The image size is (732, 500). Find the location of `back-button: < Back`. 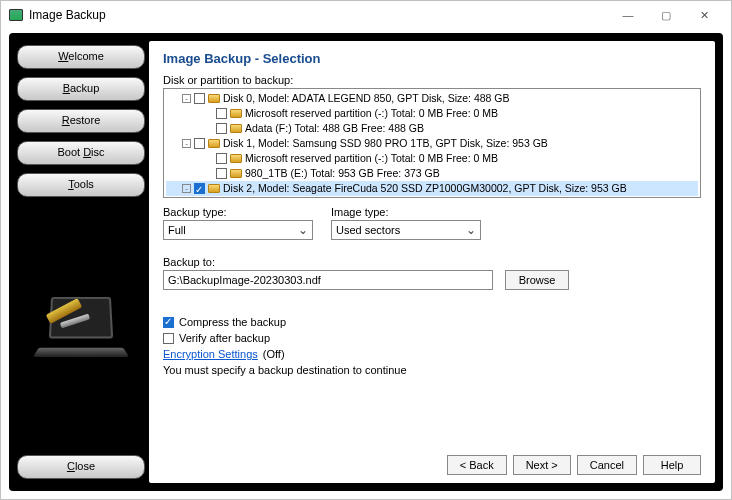

back-button: < Back is located at coordinates (477, 465).